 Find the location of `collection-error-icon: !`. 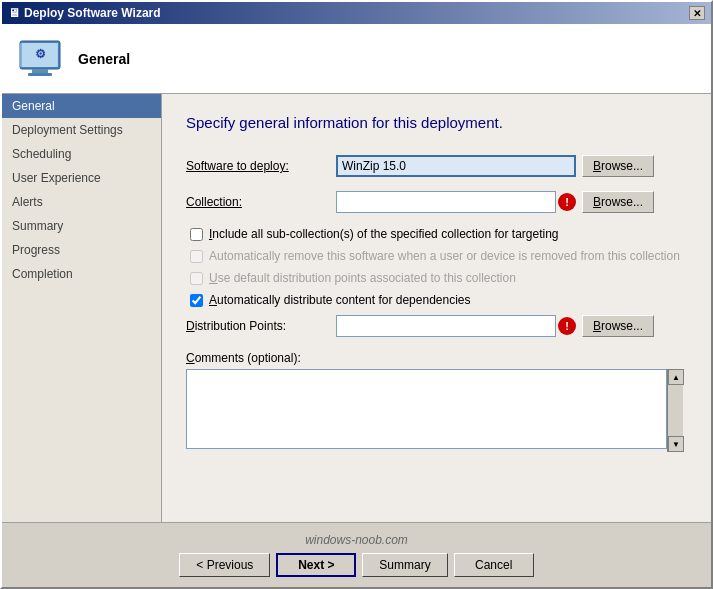

collection-error-icon: ! is located at coordinates (567, 202).